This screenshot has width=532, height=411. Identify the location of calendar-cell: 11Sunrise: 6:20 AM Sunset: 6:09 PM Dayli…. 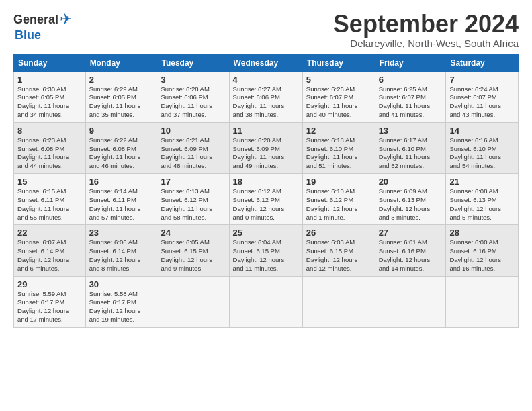
(266, 148).